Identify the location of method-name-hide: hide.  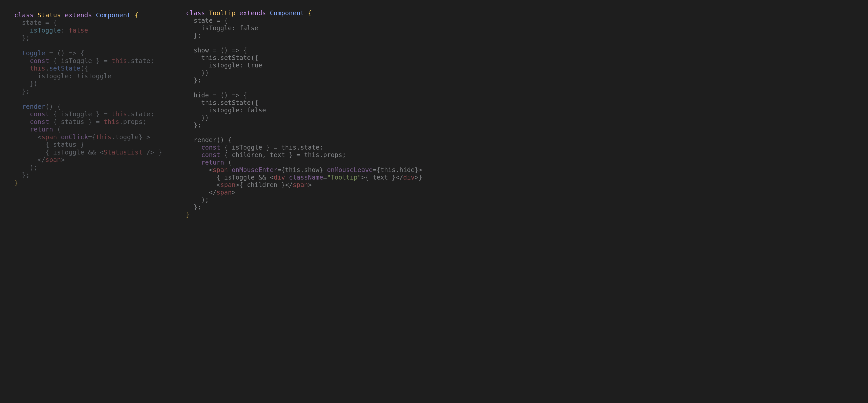
(202, 95).